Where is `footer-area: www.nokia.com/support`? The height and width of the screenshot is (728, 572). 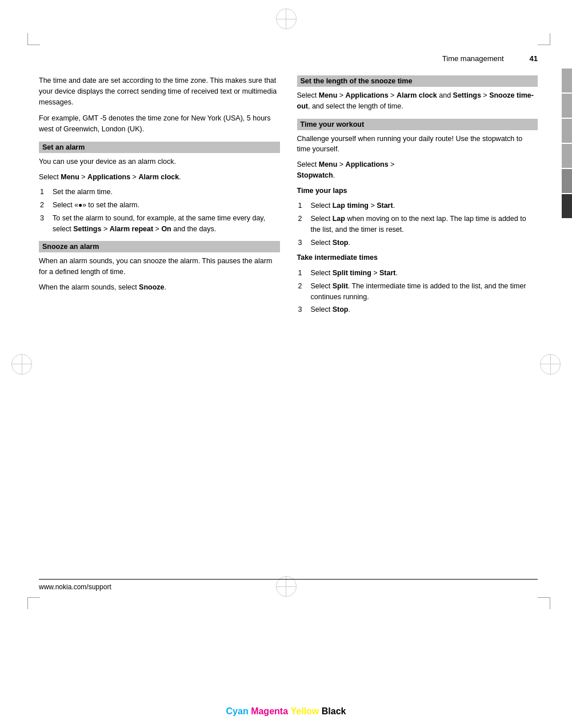 footer-area: www.nokia.com/support is located at coordinates (288, 585).